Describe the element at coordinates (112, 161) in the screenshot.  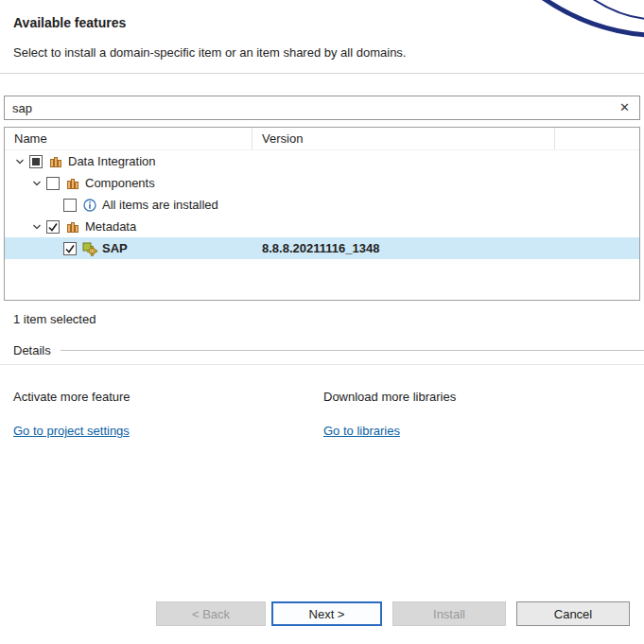
I see `row-label: Data Integration` at that location.